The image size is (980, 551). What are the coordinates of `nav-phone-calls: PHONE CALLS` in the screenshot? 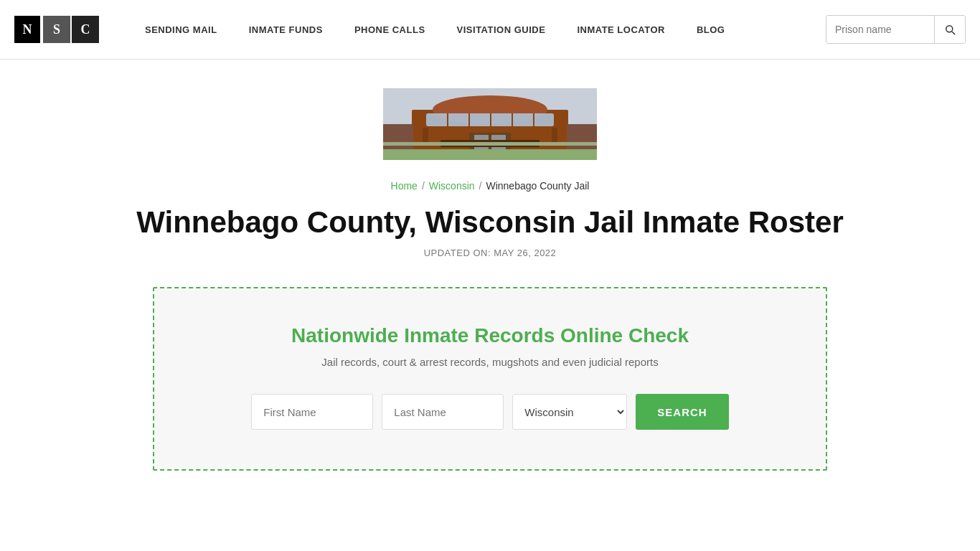 It's located at (390, 30).